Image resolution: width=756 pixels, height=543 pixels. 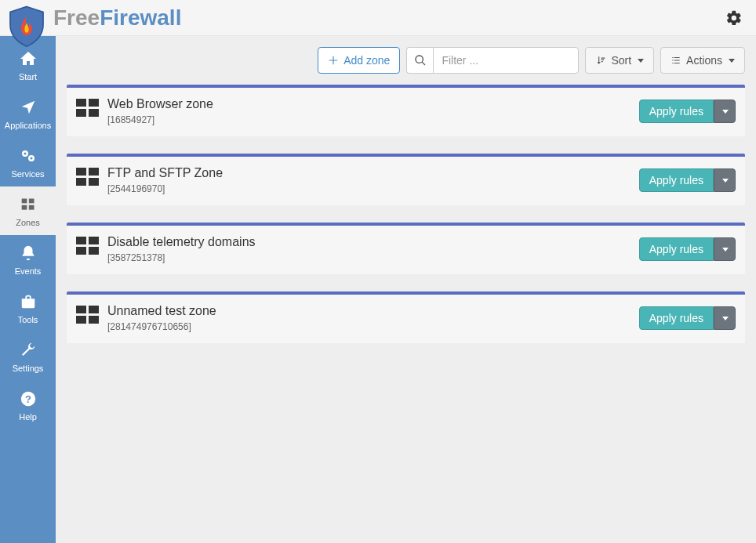 I want to click on filter-search, so click(x=492, y=60).